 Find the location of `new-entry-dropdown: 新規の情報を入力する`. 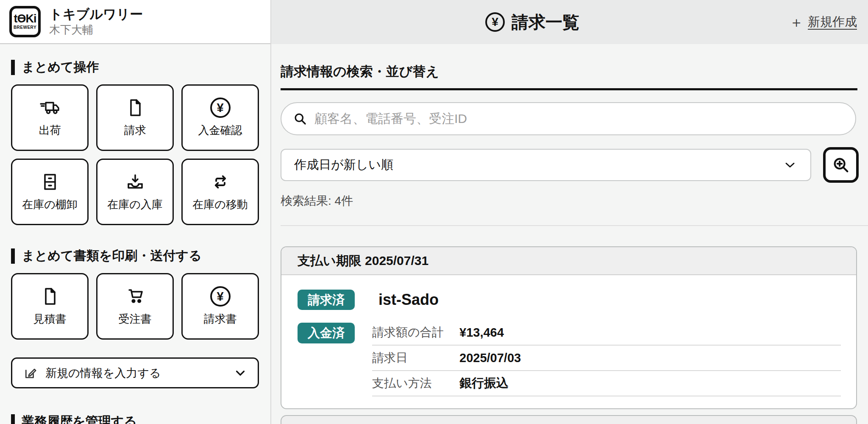

new-entry-dropdown: 新規の情報を入力する is located at coordinates (135, 373).